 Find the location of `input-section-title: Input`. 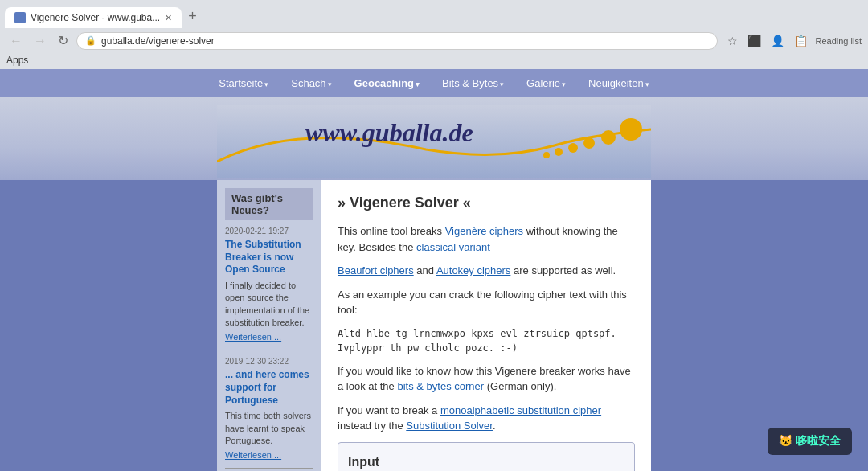

input-section-title: Input is located at coordinates (486, 462).